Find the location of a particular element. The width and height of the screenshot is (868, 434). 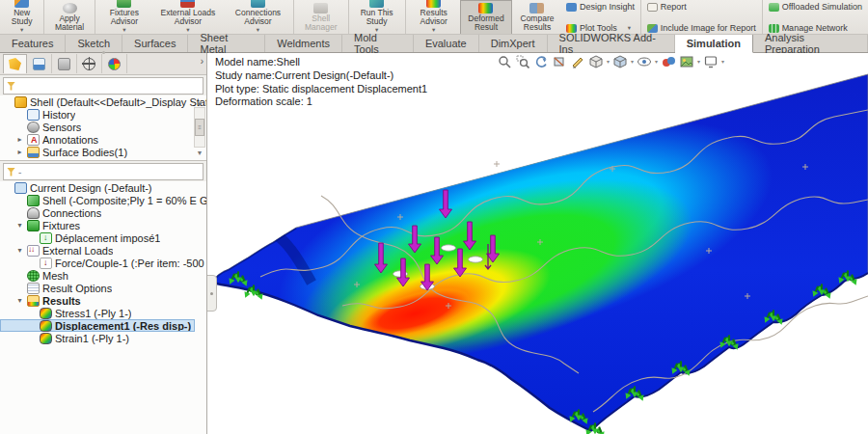

new-study-button: New Study ▾ is located at coordinates (21, 17).